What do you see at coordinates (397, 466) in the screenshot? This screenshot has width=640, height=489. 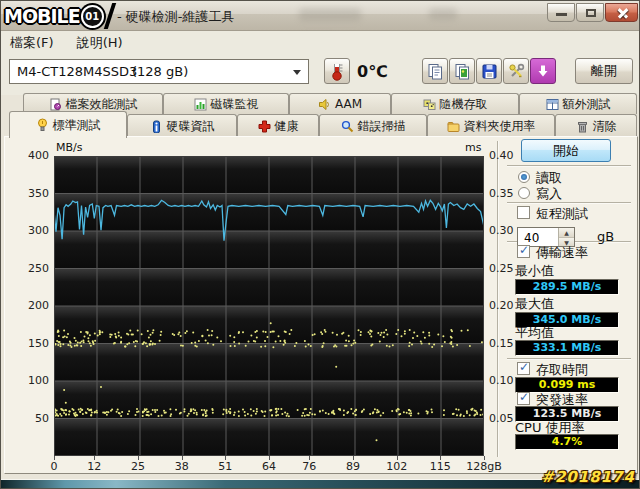 I see `x-tick: 102` at bounding box center [397, 466].